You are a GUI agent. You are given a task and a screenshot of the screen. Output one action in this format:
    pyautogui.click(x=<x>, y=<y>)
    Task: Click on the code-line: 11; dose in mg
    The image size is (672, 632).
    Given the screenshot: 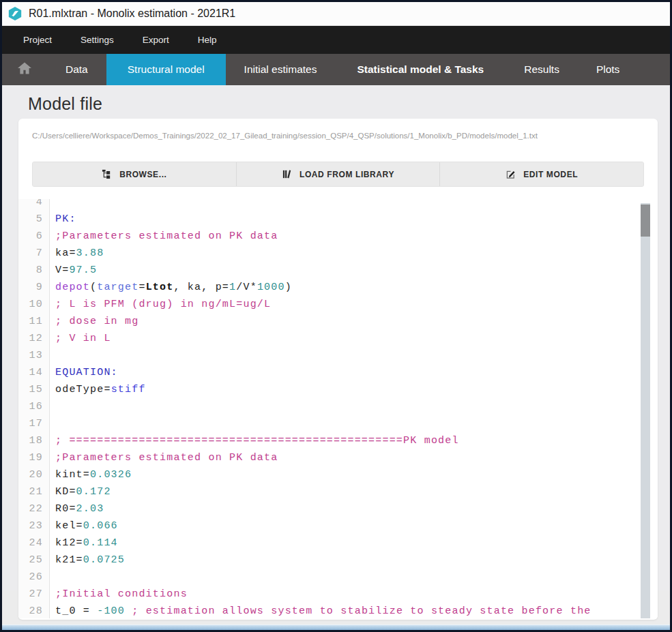 What is the action you would take?
    pyautogui.click(x=338, y=322)
    